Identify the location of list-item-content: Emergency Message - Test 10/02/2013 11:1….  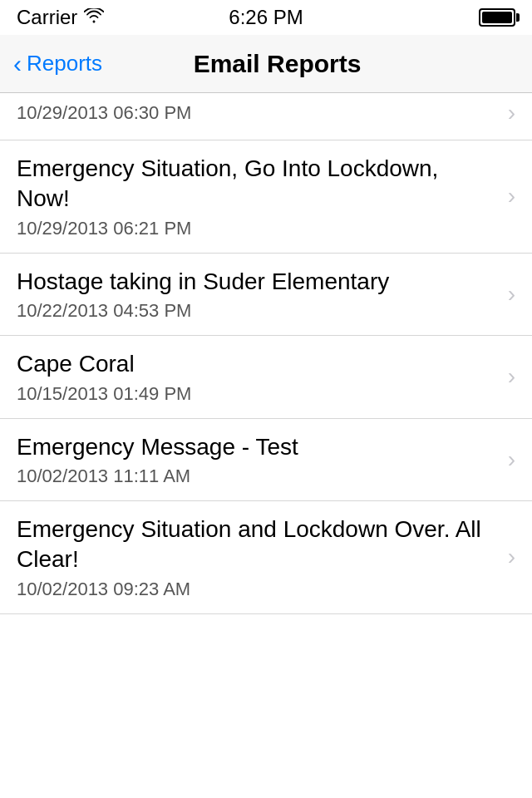
(263, 460).